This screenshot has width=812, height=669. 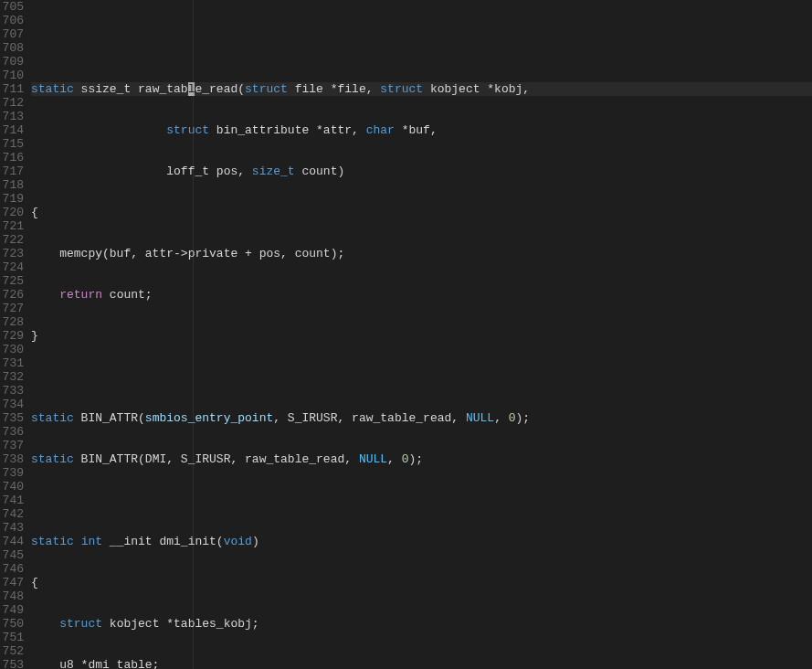 What do you see at coordinates (369, 419) in the screenshot?
I see `code-text: , S_IRUSR, raw_table_read,` at bounding box center [369, 419].